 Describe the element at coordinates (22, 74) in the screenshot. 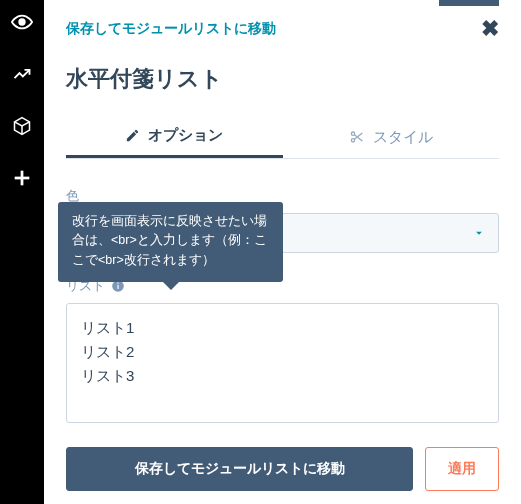

I see `sidebar-item-analytics` at that location.